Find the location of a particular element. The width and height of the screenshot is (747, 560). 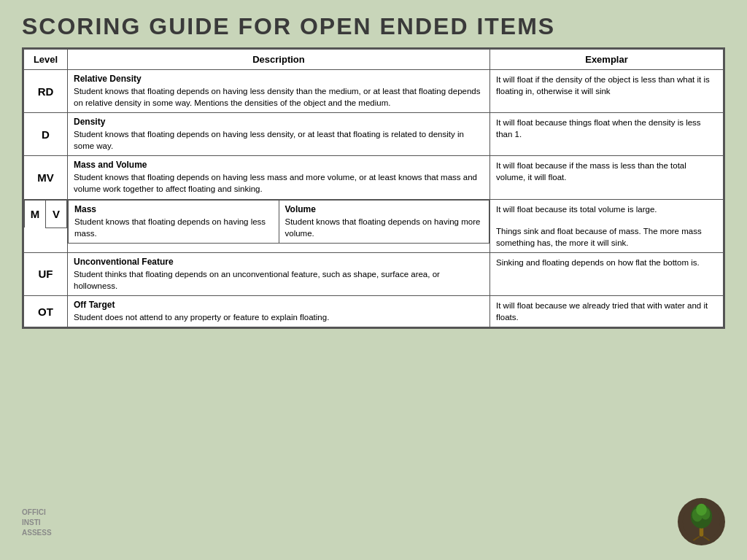

desc-rd: Relative Density Student knows that floa… is located at coordinates (279, 92).